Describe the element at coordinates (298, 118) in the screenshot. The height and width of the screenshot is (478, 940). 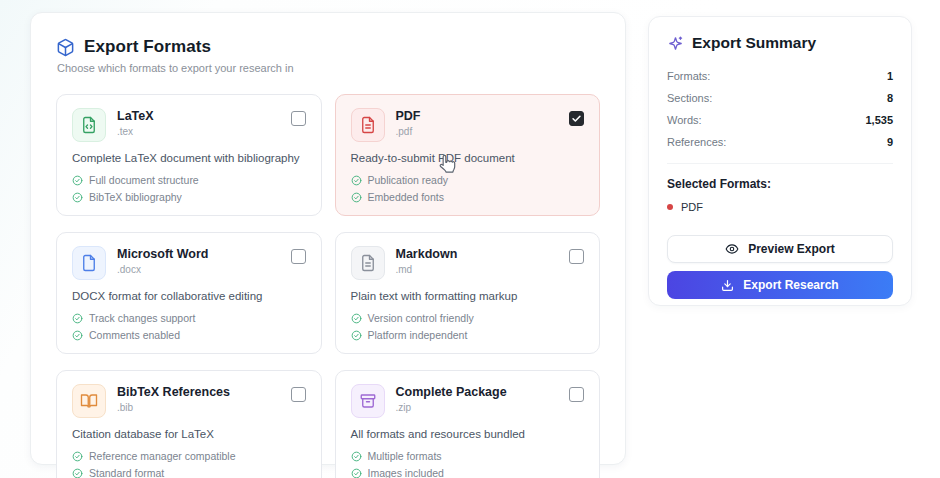
I see `format-checkbox-latex` at that location.